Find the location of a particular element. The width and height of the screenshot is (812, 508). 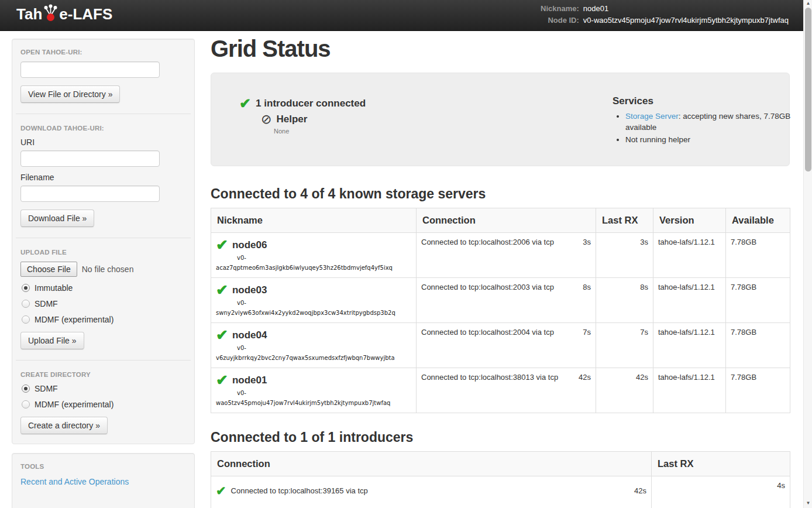

services-section: Services Storage Server: accepting new s… is located at coordinates (709, 121).